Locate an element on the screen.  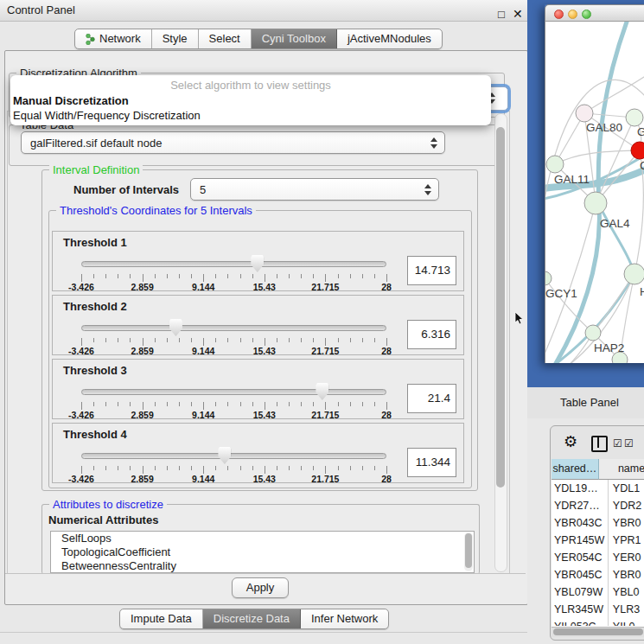
cell-shared-name: YER054C is located at coordinates (580, 558).